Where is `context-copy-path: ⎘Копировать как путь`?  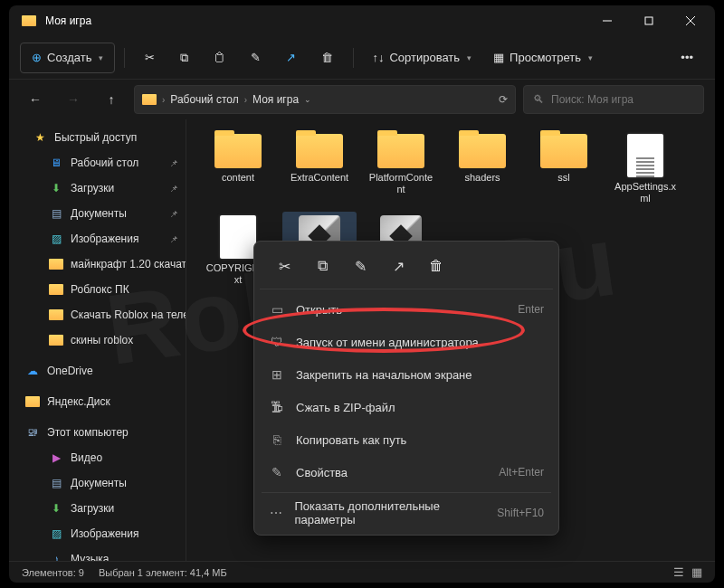 context-copy-path: ⎘Копировать как путь is located at coordinates (406, 440).